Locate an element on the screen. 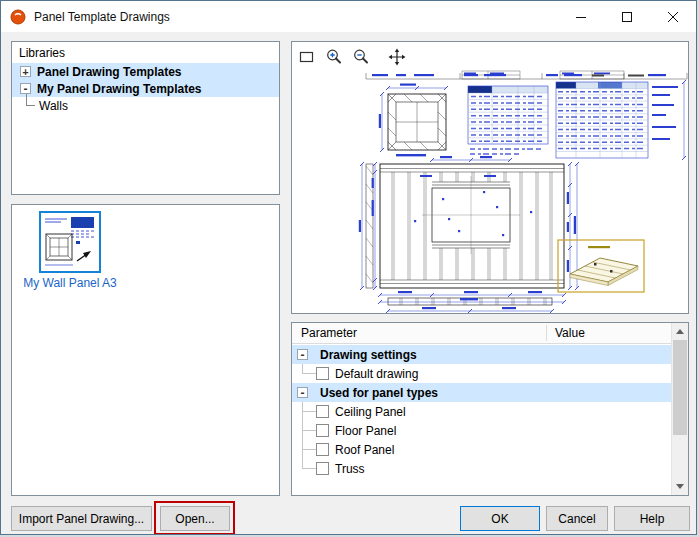  column-divider is located at coordinates (546, 333).